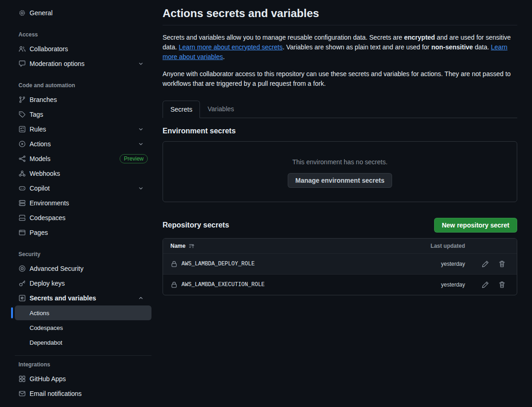 The height and width of the screenshot is (407, 532). Describe the element at coordinates (83, 35) in the screenshot. I see `sidebar-section-header: Access` at that location.